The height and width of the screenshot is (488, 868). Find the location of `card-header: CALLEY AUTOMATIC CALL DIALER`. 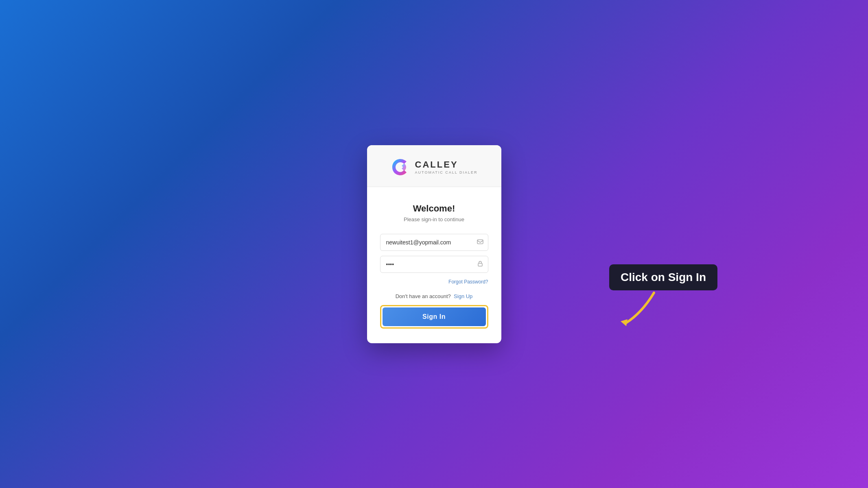

card-header: CALLEY AUTOMATIC CALL DIALER is located at coordinates (434, 166).